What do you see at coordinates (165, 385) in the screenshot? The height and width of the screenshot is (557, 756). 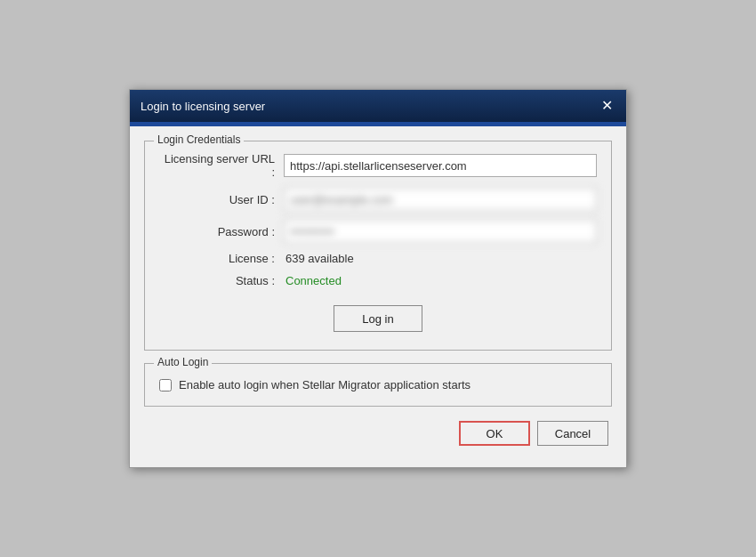 I see `auto-login-checkbox` at bounding box center [165, 385].